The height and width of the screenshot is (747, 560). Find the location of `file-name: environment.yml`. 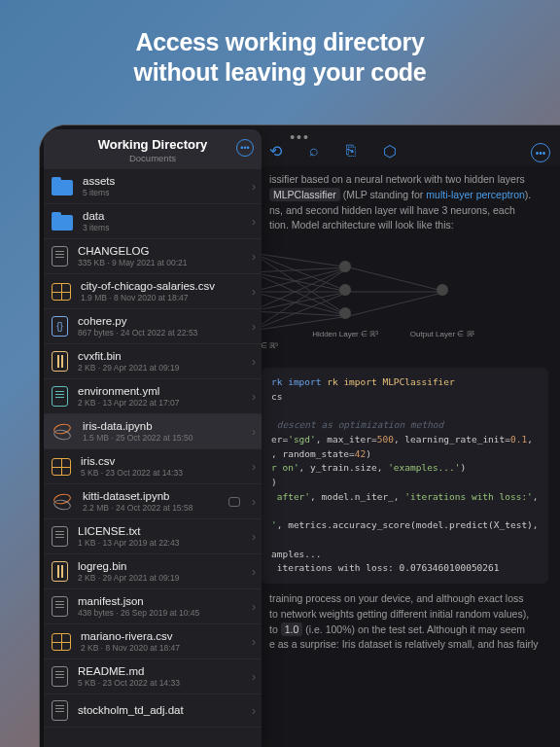

file-name: environment.yml is located at coordinates (159, 391).